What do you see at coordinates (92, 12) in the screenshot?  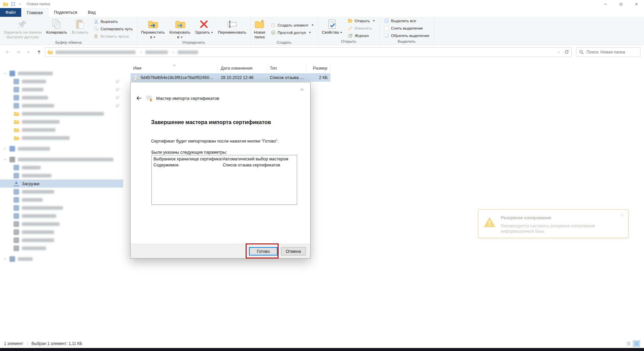 I see `tab-вид: Вид` at bounding box center [92, 12].